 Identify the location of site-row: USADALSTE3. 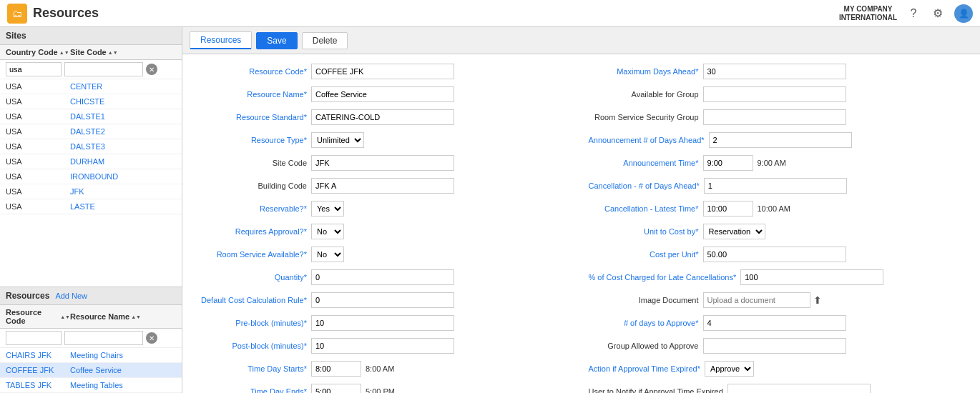
(91, 147).